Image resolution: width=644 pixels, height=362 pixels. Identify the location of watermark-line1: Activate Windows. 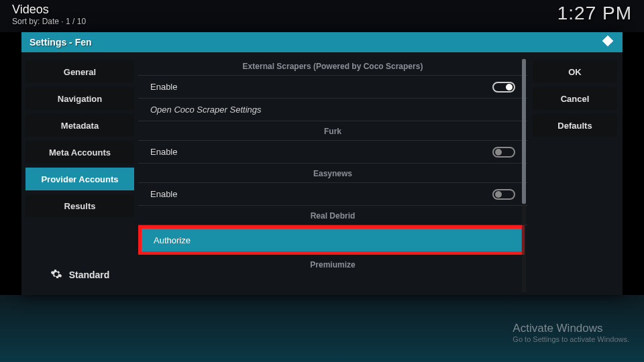
(571, 328).